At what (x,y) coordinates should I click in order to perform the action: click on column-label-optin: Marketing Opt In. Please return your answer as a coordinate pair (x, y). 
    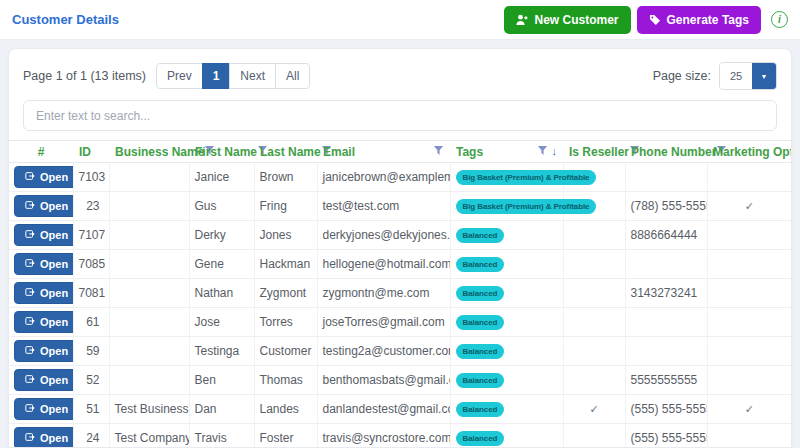
    Looking at the image, I should click on (752, 152).